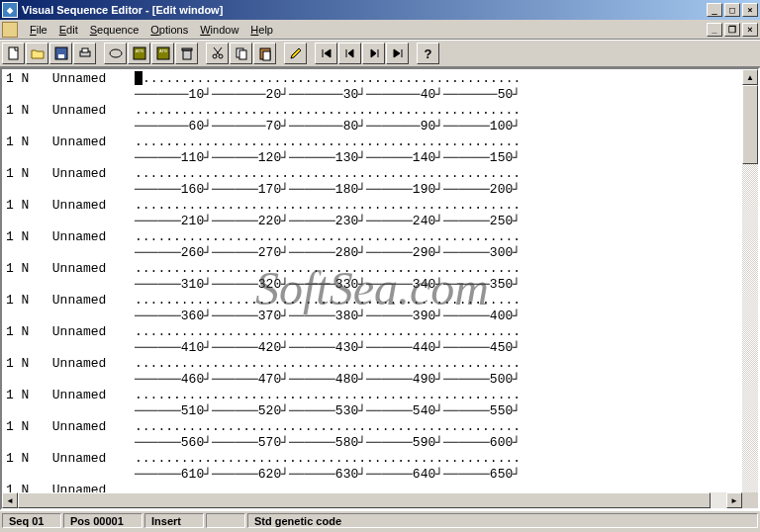  Describe the element at coordinates (85, 53) in the screenshot. I see `printer-icon` at that location.